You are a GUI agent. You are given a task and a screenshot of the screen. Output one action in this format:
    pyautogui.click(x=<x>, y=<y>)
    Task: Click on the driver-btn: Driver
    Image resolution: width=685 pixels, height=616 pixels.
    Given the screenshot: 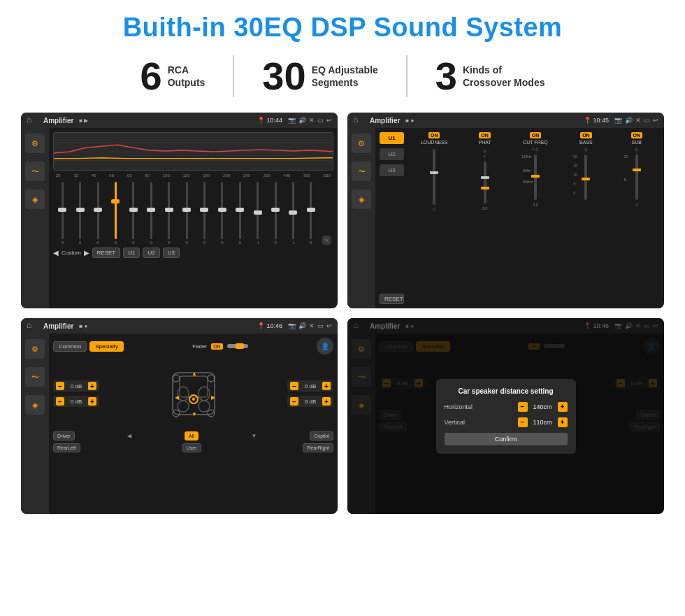 What is the action you would take?
    pyautogui.click(x=64, y=436)
    